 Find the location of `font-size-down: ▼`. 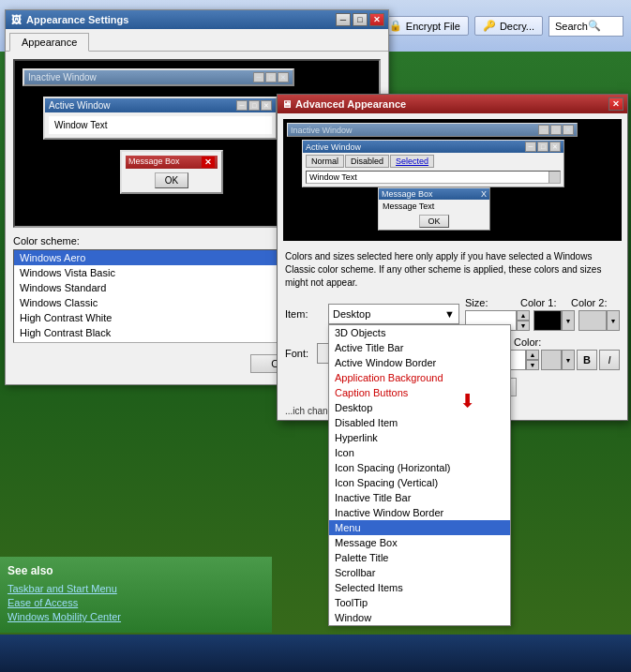

font-size-down: ▼ is located at coordinates (533, 366).